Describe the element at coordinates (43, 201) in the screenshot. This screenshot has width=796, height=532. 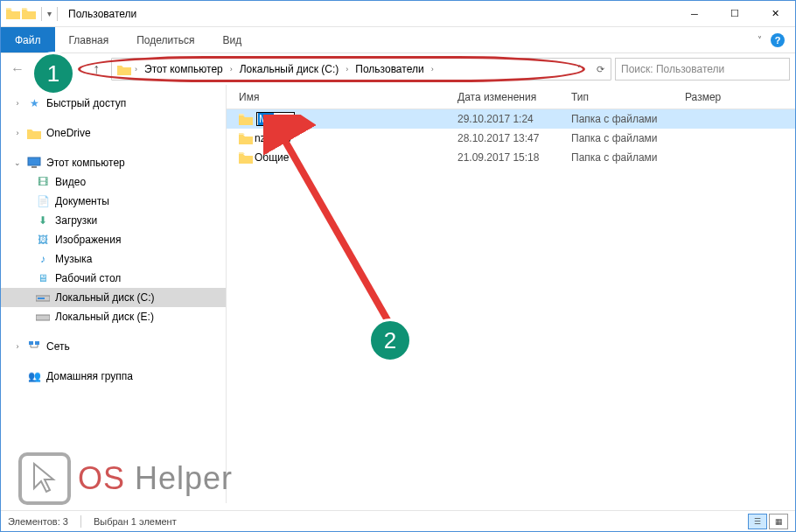
I see `document-icon: 📄` at that location.